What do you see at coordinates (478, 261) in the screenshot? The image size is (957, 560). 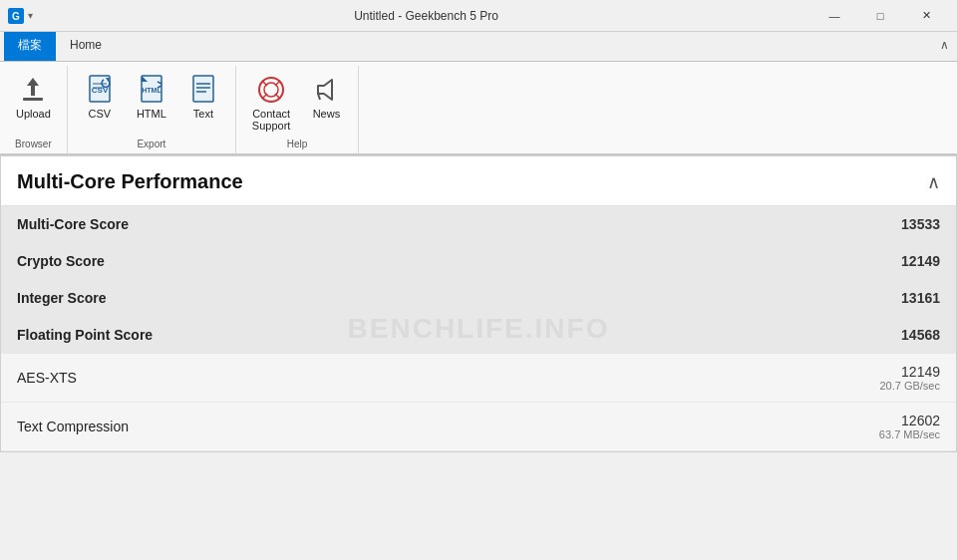 I see `table-row: Crypto Score 12149` at bounding box center [478, 261].